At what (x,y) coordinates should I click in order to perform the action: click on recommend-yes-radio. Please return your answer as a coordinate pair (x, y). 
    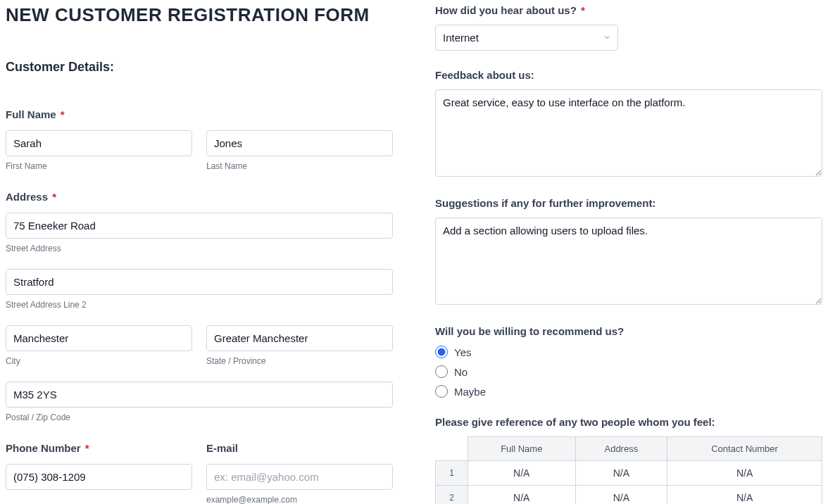
    Looking at the image, I should click on (441, 352).